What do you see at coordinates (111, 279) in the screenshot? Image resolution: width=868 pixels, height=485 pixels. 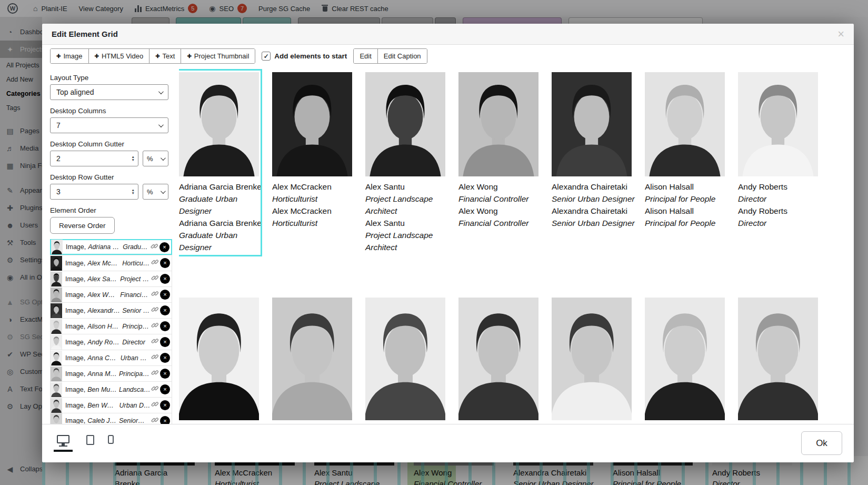 I see `element-order-item: Image, Alex Santu Project Landscape Arch…` at bounding box center [111, 279].